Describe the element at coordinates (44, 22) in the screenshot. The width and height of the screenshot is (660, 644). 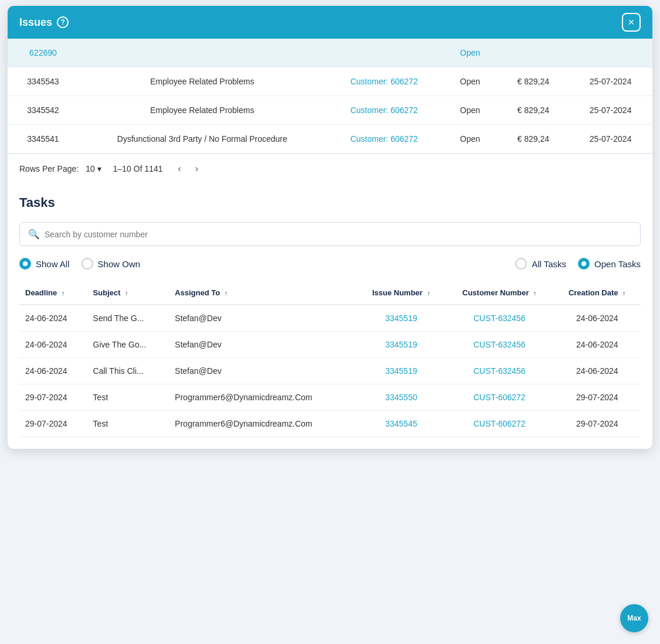
I see `modal-title: Issues ?` at that location.